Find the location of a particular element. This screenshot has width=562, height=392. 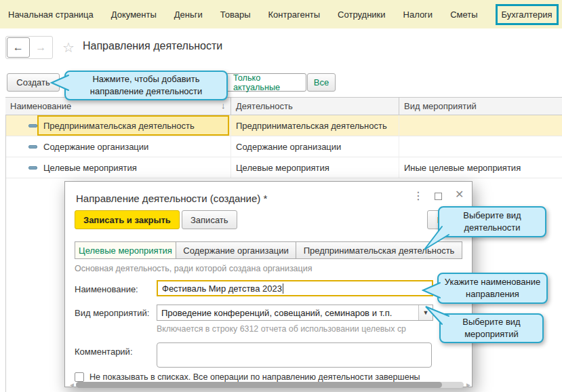

top-menu: Начальная страница Документы Деньги Това… is located at coordinates (281, 14).